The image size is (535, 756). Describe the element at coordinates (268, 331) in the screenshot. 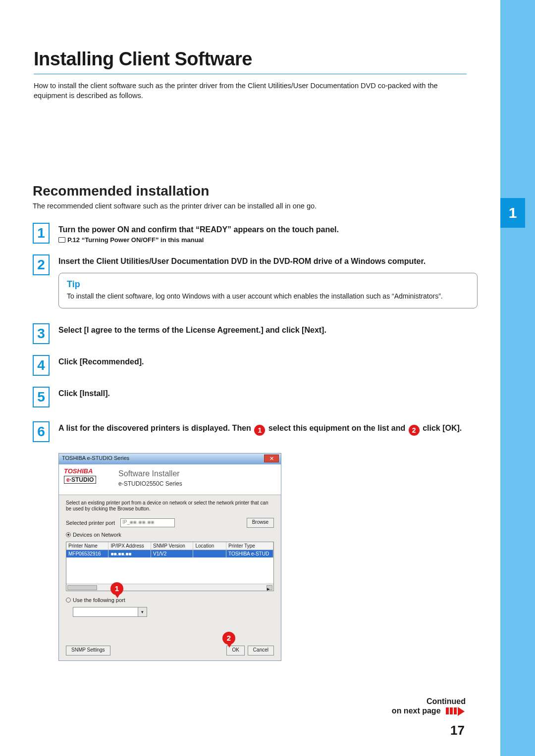

I see `step-3-text: Select [I agree to the terms of the Lice…` at that location.